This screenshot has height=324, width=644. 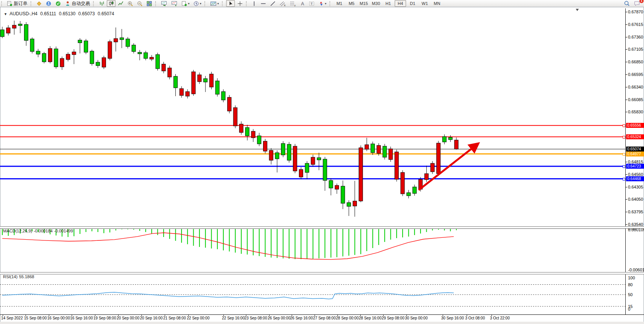 I want to click on time-tick-label: 16 Sep 00:00, so click(x=59, y=318).